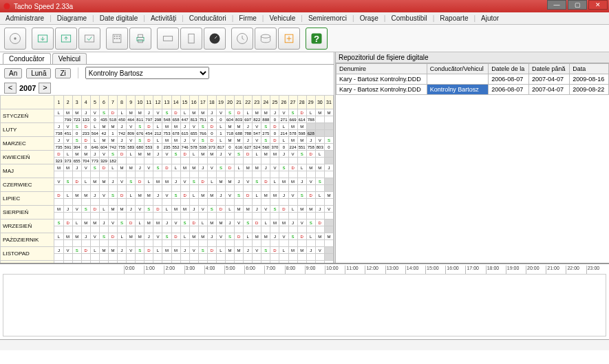 The width and height of the screenshot is (609, 364). What do you see at coordinates (191, 39) in the screenshot?
I see `receipt-button` at bounding box center [191, 39].